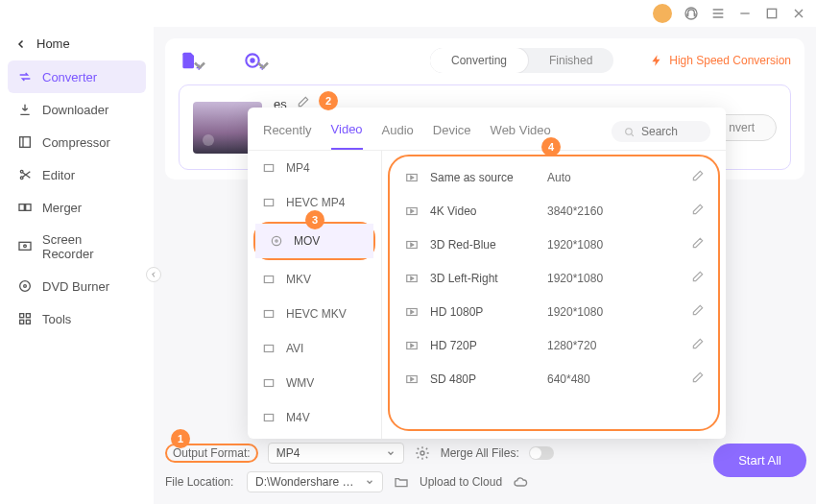 The height and width of the screenshot is (504, 816). Describe the element at coordinates (315, 482) in the screenshot. I see `file-location-select: D:\Wondershare UniConverter 1` at that location.